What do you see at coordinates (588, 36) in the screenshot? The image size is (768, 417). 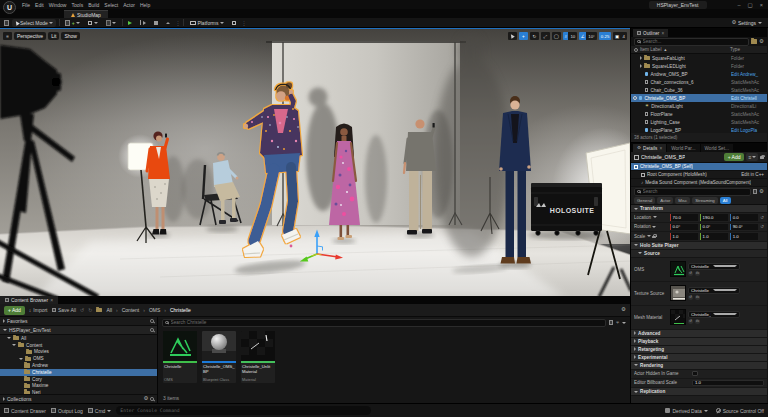 I see `rotation-snap-control: ∠ 10°` at bounding box center [588, 36].